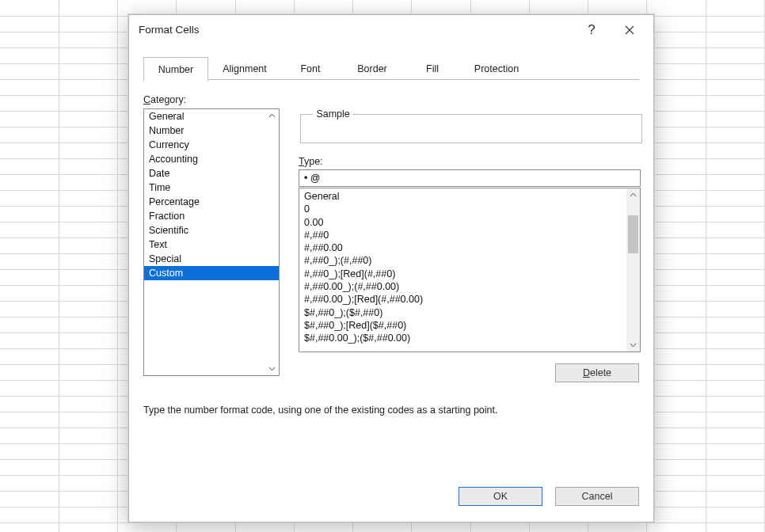 The height and width of the screenshot is (532, 765). I want to click on category-item: Time, so click(211, 188).